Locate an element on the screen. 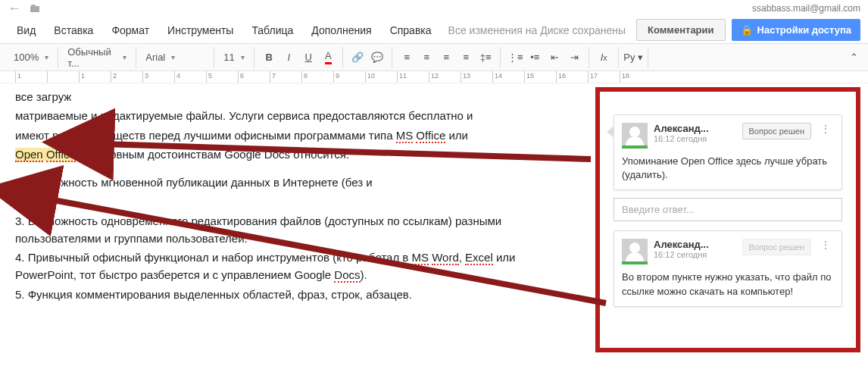 This screenshot has height=388, width=868. doc-list-item: 4. Привычный офисный функционал и набор … is located at coordinates (292, 267).